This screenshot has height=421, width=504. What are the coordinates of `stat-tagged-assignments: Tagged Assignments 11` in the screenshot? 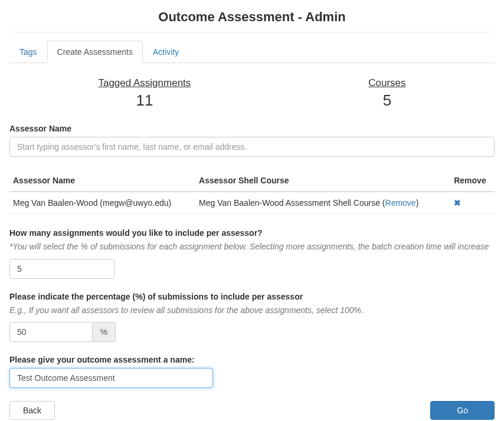 It's located at (144, 93).